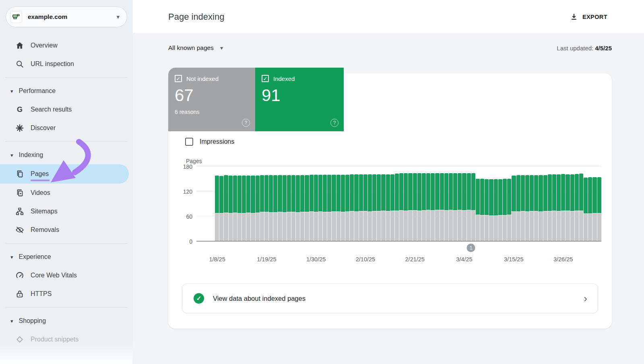 This screenshot has height=364, width=644. Describe the element at coordinates (66, 257) in the screenshot. I see `sidebar-section-experience: Experience` at that location.